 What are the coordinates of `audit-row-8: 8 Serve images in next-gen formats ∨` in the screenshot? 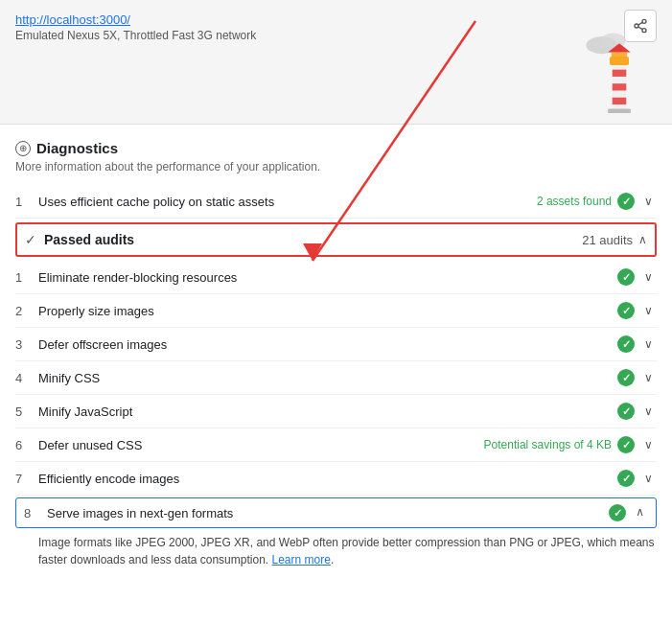 It's located at (336, 513).